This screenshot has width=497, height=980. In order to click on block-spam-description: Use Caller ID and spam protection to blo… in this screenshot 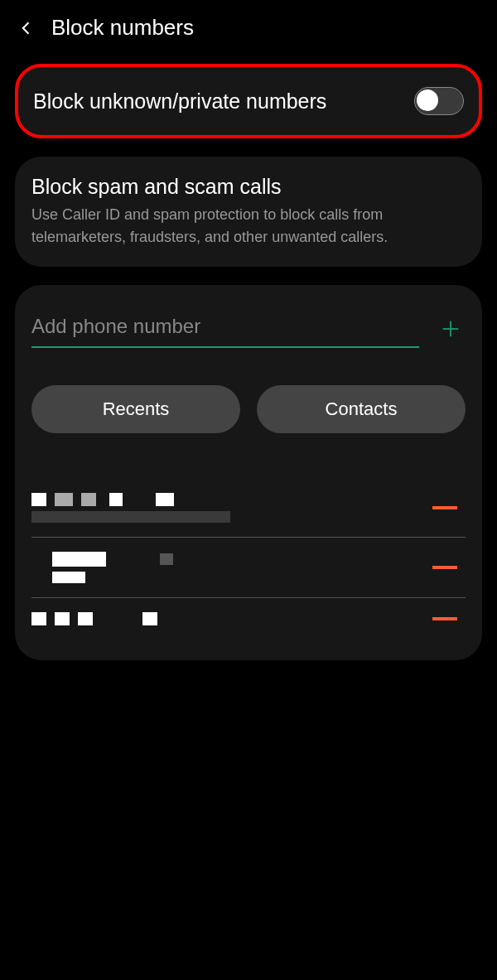, I will do `click(248, 226)`.